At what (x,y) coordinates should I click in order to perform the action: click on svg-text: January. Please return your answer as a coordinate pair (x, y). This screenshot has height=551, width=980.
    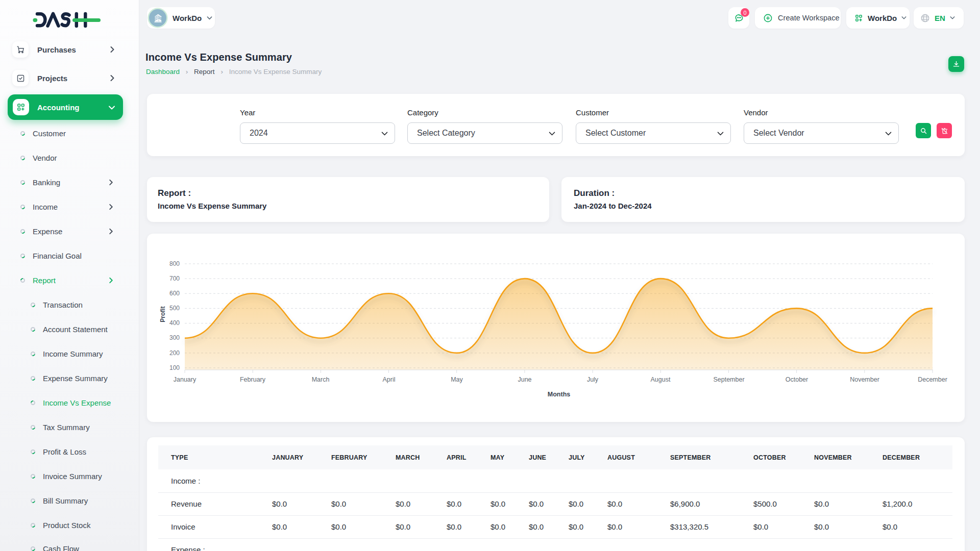
    Looking at the image, I should click on (185, 380).